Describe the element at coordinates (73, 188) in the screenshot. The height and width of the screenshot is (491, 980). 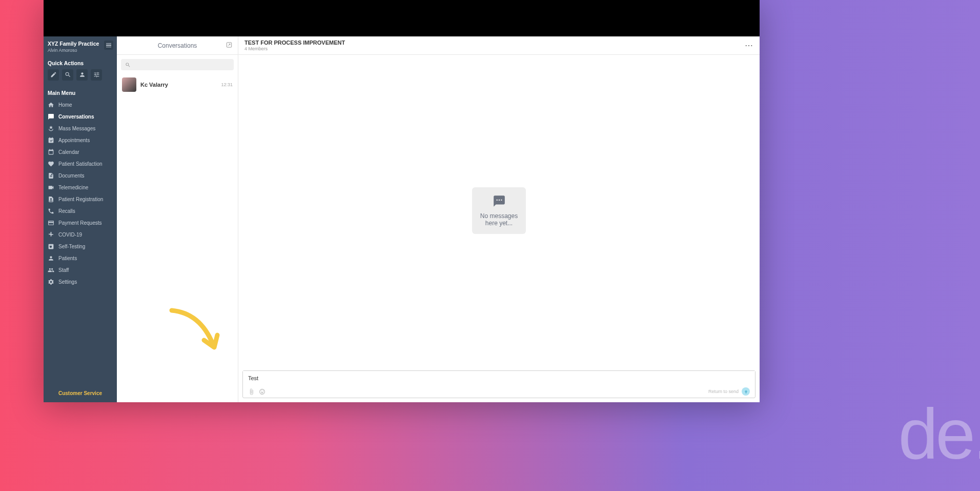
I see `sidebar-item-label: Telemedicine` at that location.